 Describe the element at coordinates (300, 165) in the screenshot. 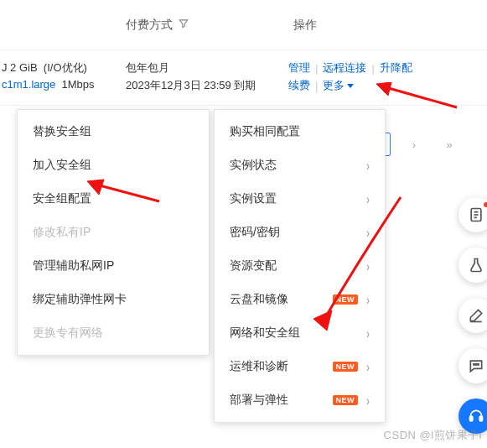

I see `dropdown-item: 实例状态›` at that location.